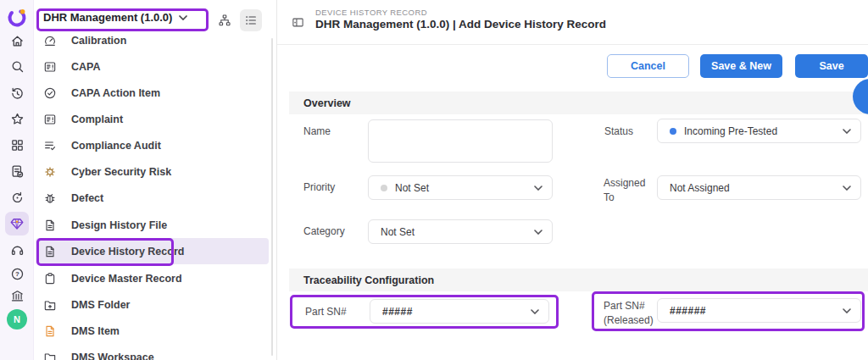 This screenshot has height=360, width=868. I want to click on tree-view-icon, so click(225, 20).